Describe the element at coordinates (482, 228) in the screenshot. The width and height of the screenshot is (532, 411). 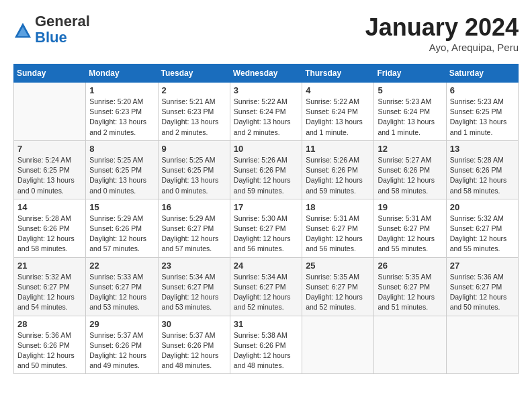
I see `calendar-cell: 20Sunrise: 5:32 AM Sunset: 6:27 PM Dayli…` at that location.